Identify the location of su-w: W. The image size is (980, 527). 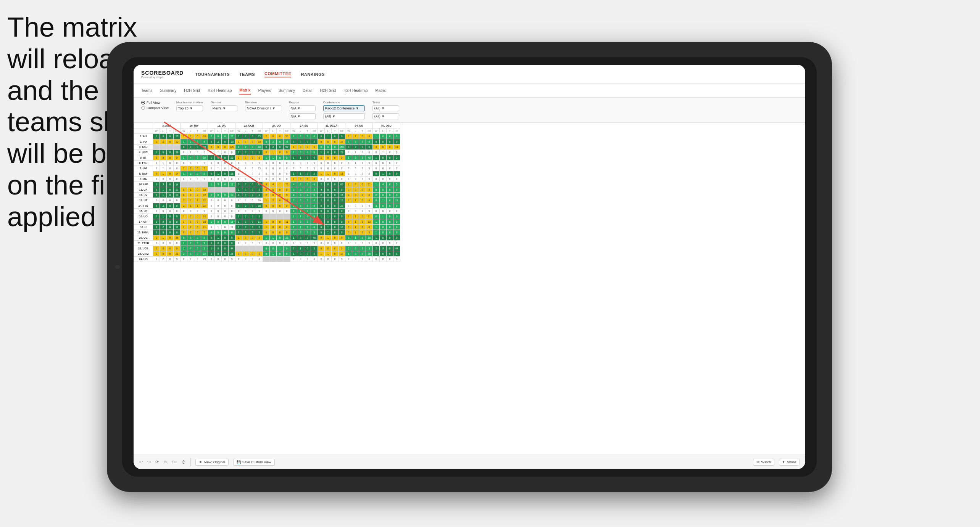
(294, 131).